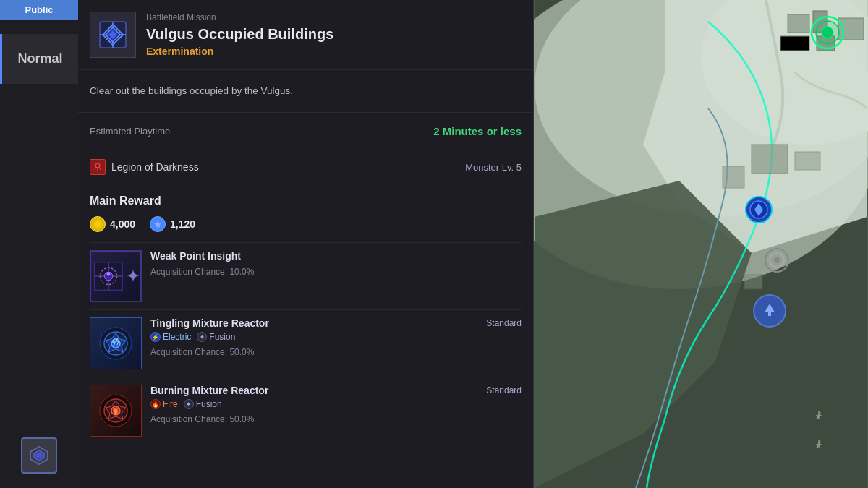 The height and width of the screenshot is (488, 868). I want to click on reward-acquisition-2: Acquisition Chance: 50.0%, so click(203, 352).